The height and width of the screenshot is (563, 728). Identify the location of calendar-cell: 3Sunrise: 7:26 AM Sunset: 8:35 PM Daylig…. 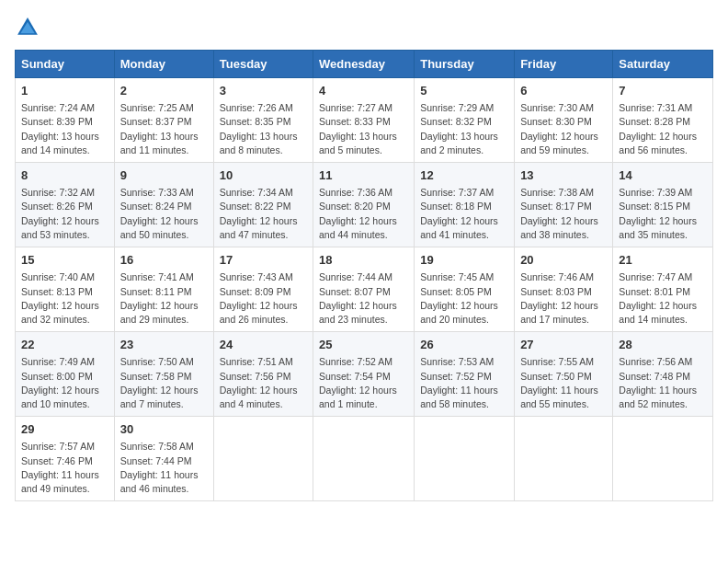
(263, 121).